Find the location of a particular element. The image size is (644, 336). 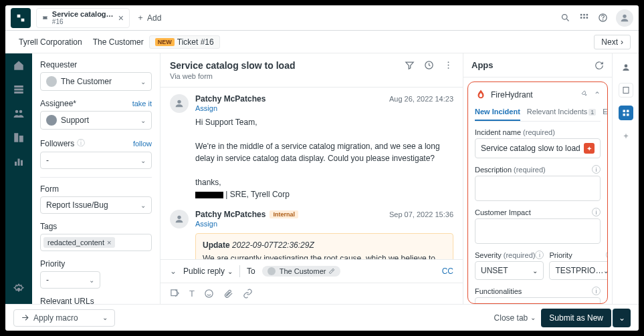

text-icon: T is located at coordinates (192, 294).